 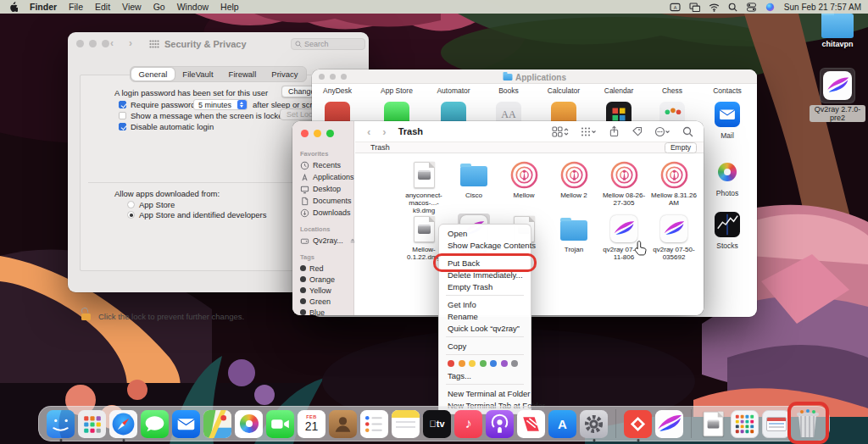 I want to click on menu-item-open: Open, so click(x=485, y=233).